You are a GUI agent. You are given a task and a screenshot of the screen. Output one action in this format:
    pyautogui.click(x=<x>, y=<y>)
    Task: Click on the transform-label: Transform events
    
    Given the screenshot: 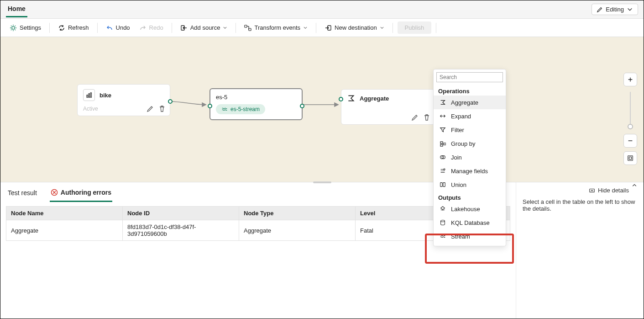 What is the action you would take?
    pyautogui.click(x=277, y=27)
    